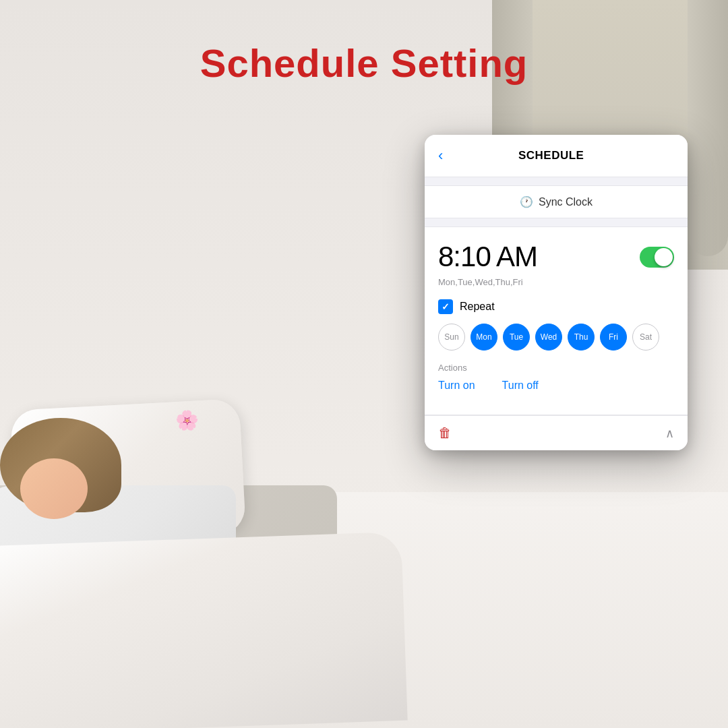 Image resolution: width=728 pixels, height=728 pixels. What do you see at coordinates (646, 337) in the screenshot?
I see `day-button-sat: Sat` at bounding box center [646, 337].